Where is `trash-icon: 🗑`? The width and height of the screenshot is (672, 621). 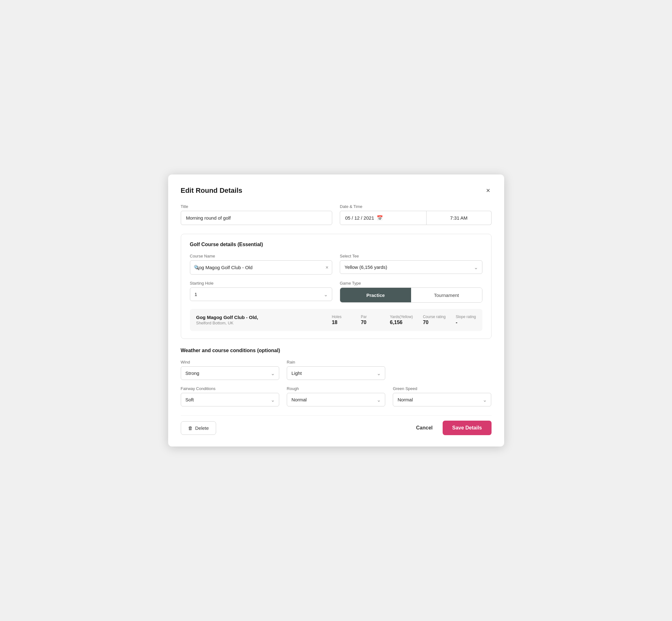
trash-icon: 🗑 is located at coordinates (191, 428).